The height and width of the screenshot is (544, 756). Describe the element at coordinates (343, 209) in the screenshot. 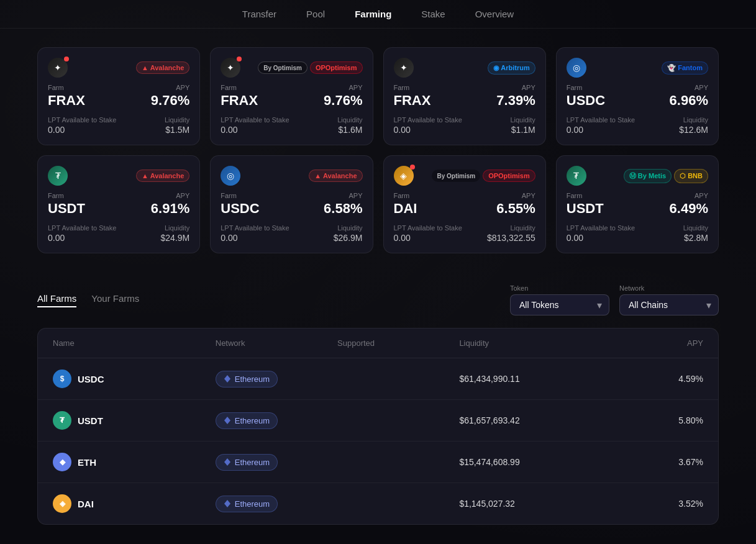

I see `farm-apy: 6.58%` at that location.